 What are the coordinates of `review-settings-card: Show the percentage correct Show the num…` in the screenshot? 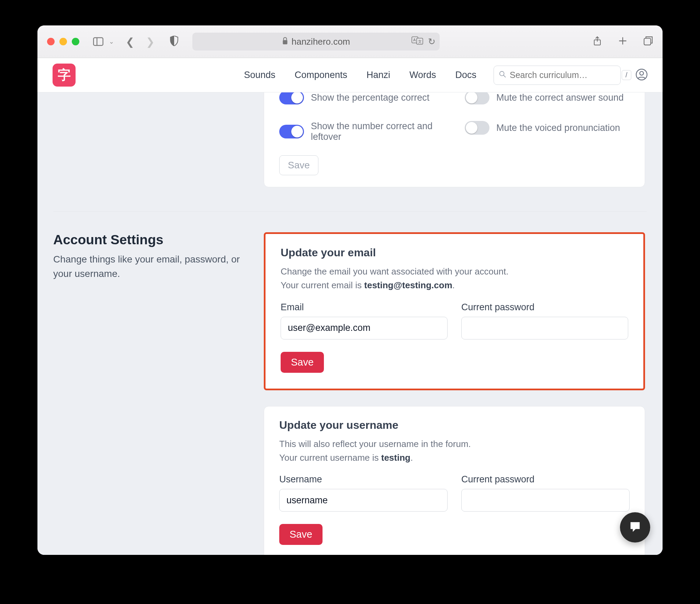 It's located at (454, 140).